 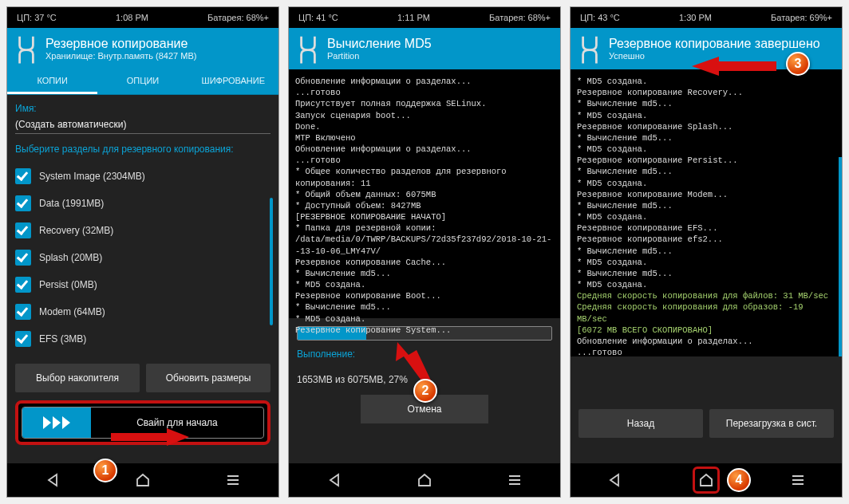 What do you see at coordinates (424, 127) in the screenshot?
I see `console-line: Done.` at bounding box center [424, 127].